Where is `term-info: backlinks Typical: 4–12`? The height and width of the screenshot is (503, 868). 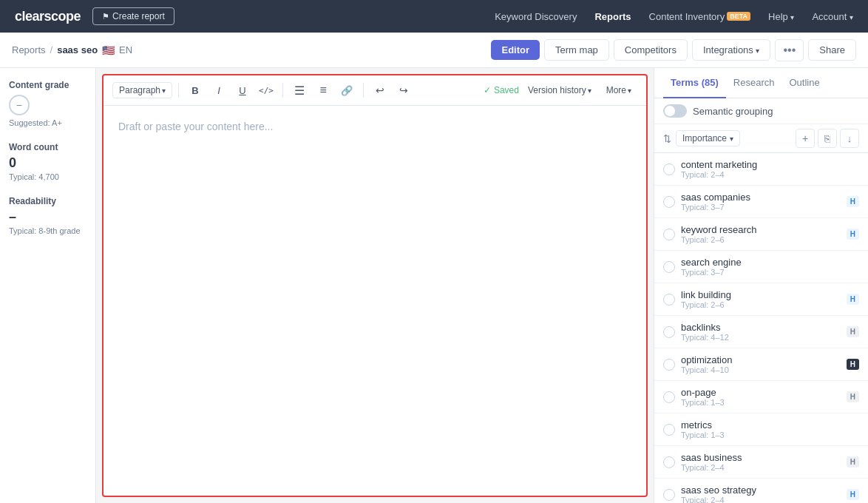
term-info: backlinks Typical: 4–12 is located at coordinates (761, 331).